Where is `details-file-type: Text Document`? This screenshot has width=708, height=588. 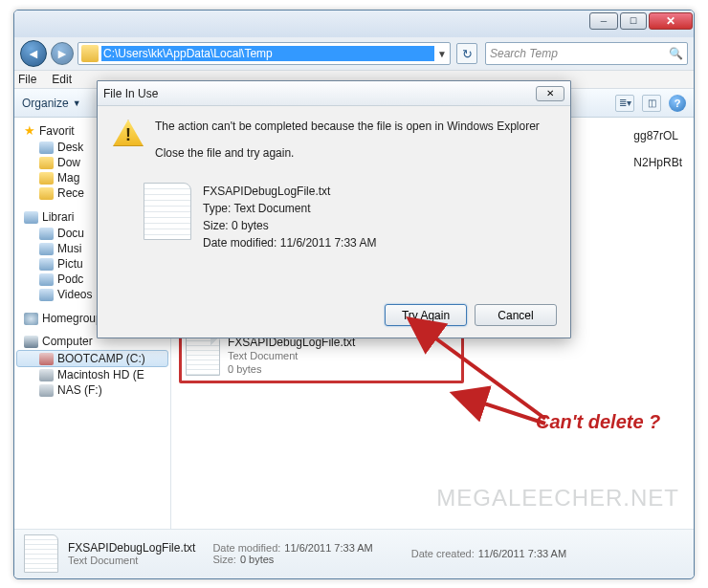 details-file-type: Text Document is located at coordinates (132, 560).